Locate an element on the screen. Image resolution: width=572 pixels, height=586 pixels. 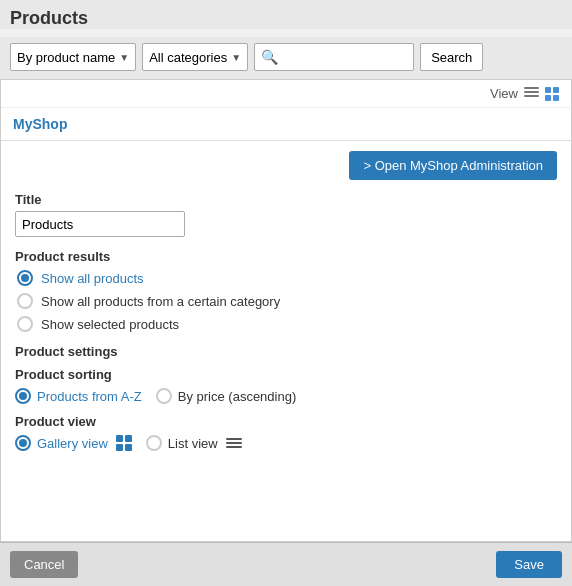
open-admin-button: > Open MyShop Administration is located at coordinates (453, 166).